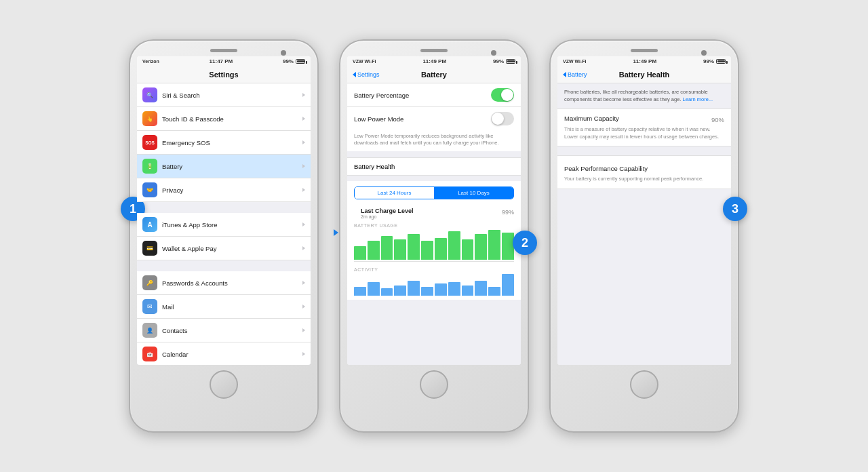  Describe the element at coordinates (224, 142) in the screenshot. I see `settings-row-sos: SOS Emergency SOS` at that location.